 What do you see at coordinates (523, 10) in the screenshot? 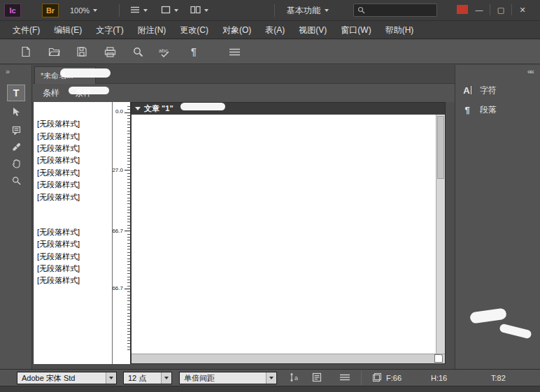
I see `close-button: ✕` at bounding box center [523, 10].